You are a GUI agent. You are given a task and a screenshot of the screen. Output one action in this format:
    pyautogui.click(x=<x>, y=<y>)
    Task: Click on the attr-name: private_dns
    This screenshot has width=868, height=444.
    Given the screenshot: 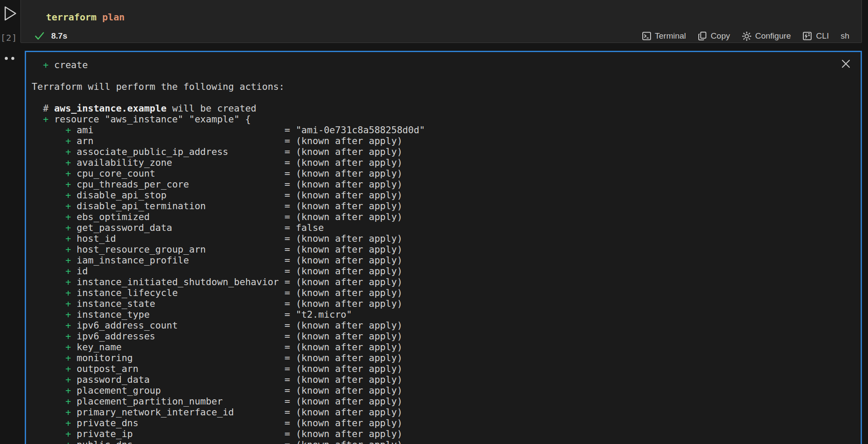 What is the action you would take?
    pyautogui.click(x=178, y=423)
    